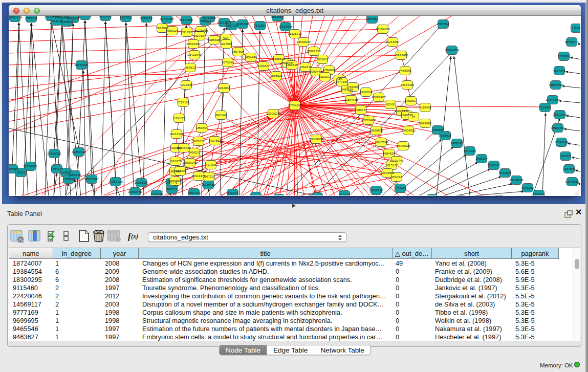  I want to click on svg-text: 12359914, so click(79, 151).